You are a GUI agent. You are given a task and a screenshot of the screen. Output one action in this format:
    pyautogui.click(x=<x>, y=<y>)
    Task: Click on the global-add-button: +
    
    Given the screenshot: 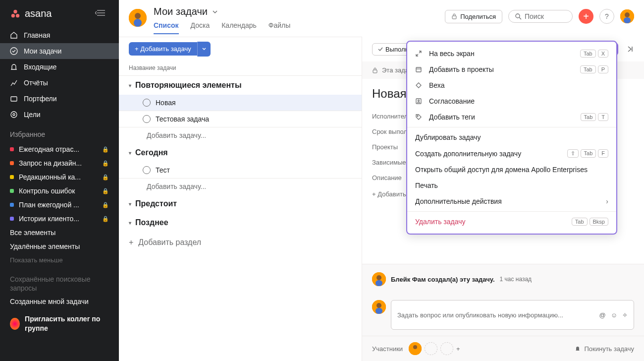 What is the action you would take?
    pyautogui.click(x=586, y=16)
    